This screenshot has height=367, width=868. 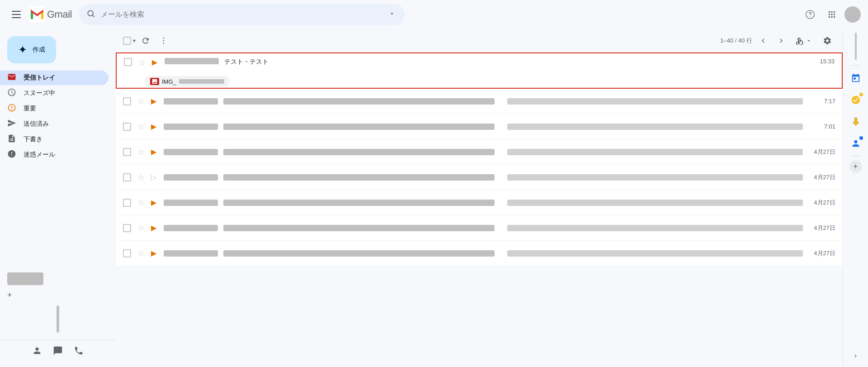 What do you see at coordinates (164, 41) in the screenshot?
I see `more-button` at bounding box center [164, 41].